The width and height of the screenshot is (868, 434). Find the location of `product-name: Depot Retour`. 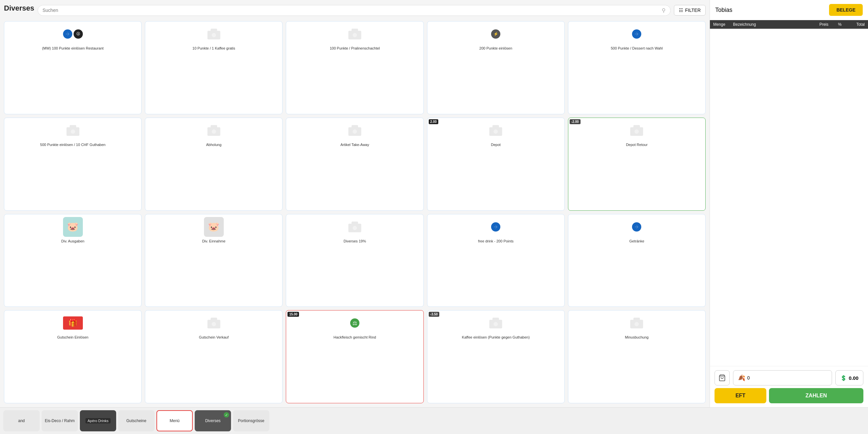

product-name: Depot Retour is located at coordinates (637, 145).